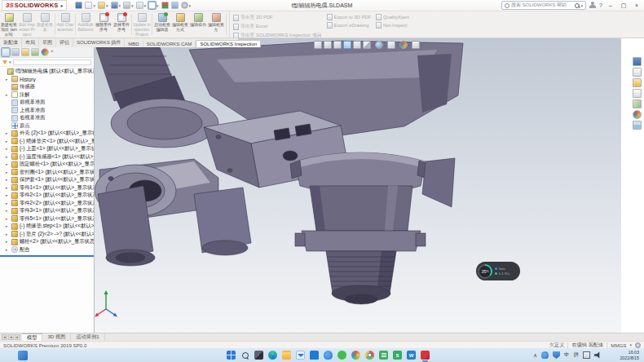 The image size is (644, 362). I want to click on tab-评估: 评估, so click(65, 42).